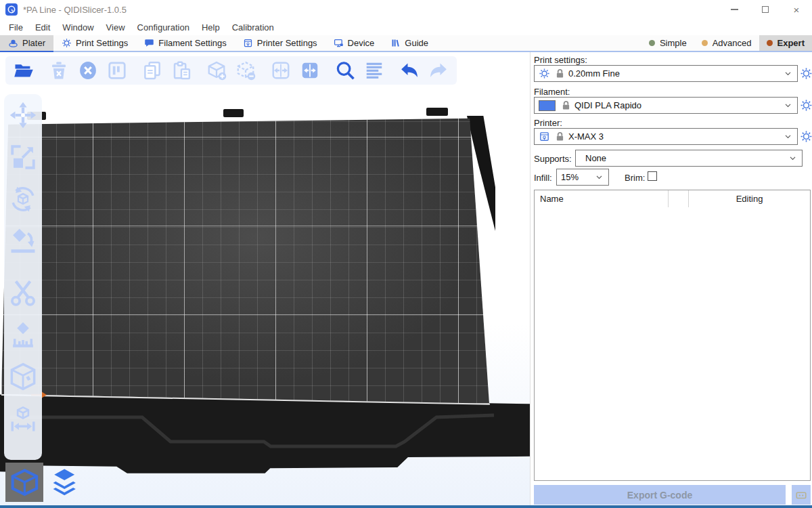 Image resolution: width=812 pixels, height=508 pixels. Describe the element at coordinates (14, 43) in the screenshot. I see `plater-icon` at that location.